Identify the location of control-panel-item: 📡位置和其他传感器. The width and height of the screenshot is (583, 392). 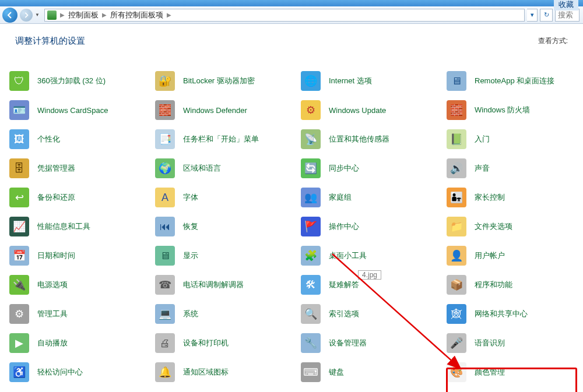
(373, 139).